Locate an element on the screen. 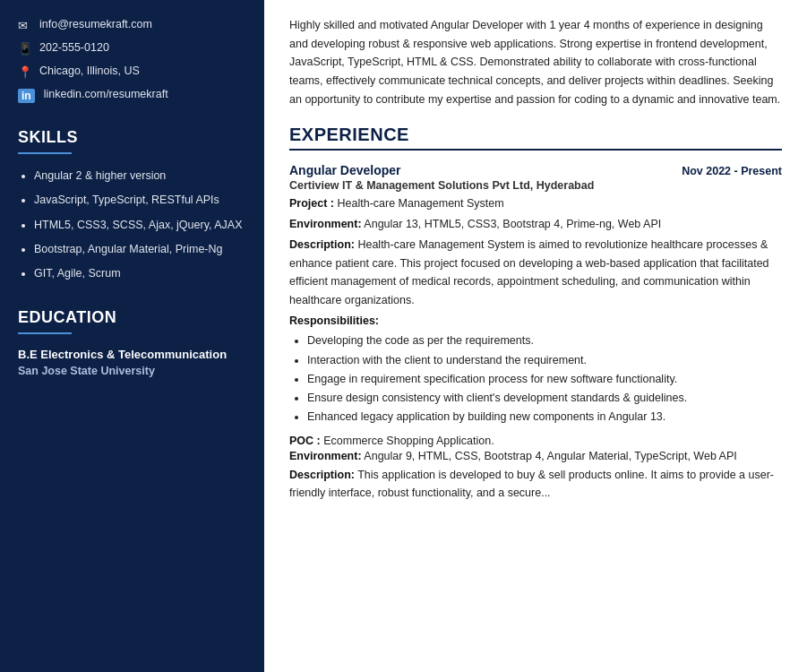 This screenshot has width=807, height=672. linkedin-icon: in is located at coordinates (27, 96).